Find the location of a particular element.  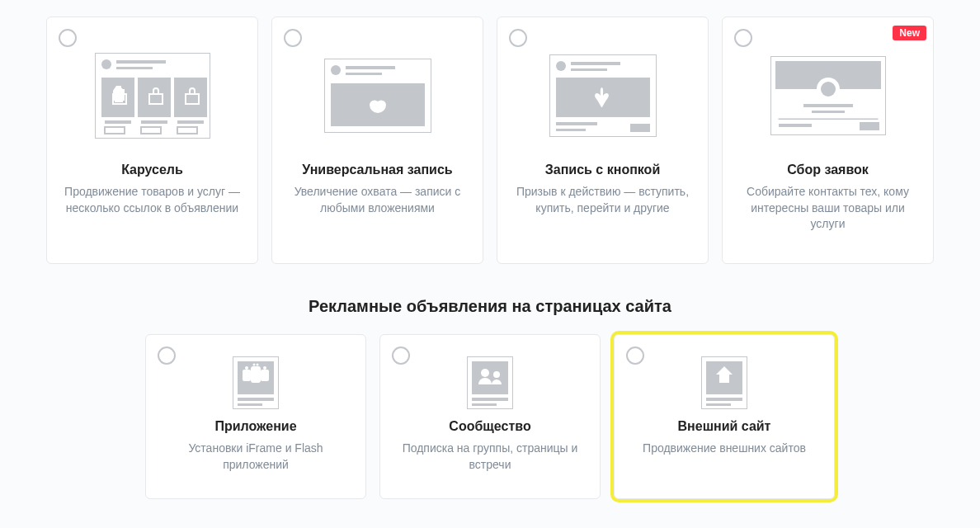

card-title: Приложение is located at coordinates (256, 427).